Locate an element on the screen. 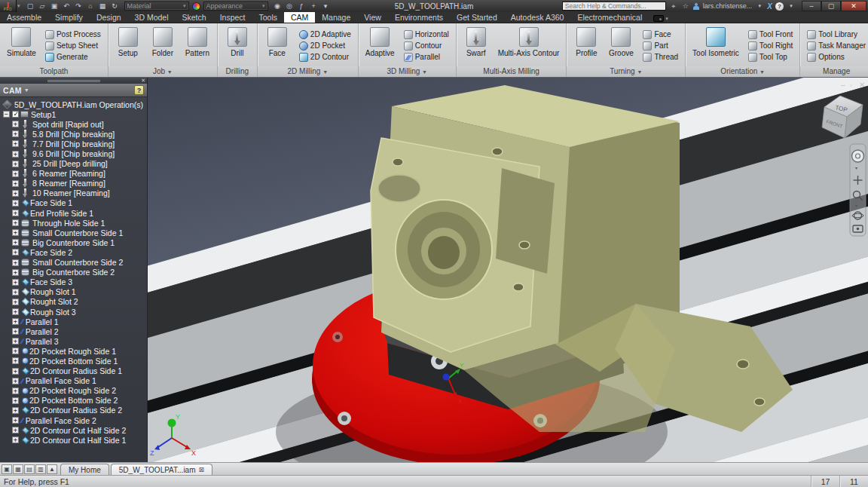 The width and height of the screenshot is (868, 487). zoom-caret-icon: ▾ is located at coordinates (856, 206).